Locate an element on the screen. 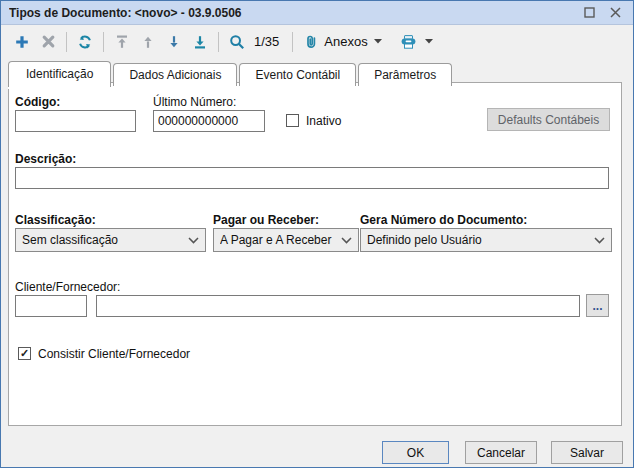 Image resolution: width=634 pixels, height=468 pixels. ultimo-numero-input is located at coordinates (209, 121).